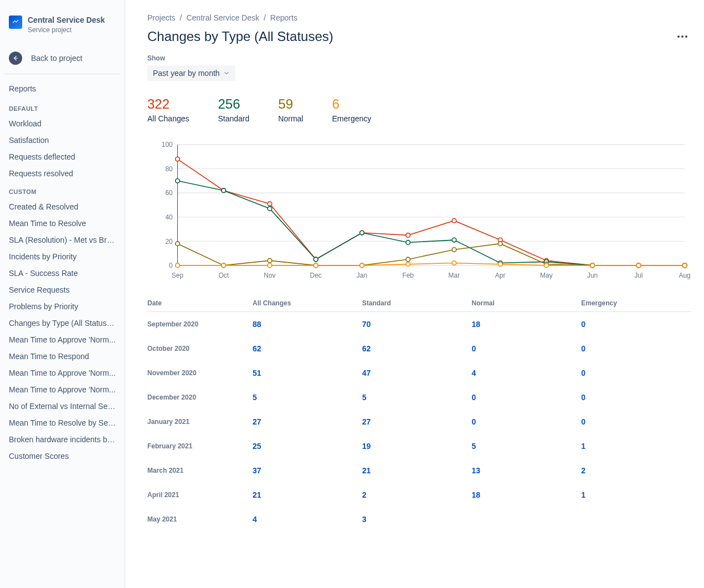 This screenshot has width=704, height=588. I want to click on sidebar-item: Created & Resolved, so click(62, 207).